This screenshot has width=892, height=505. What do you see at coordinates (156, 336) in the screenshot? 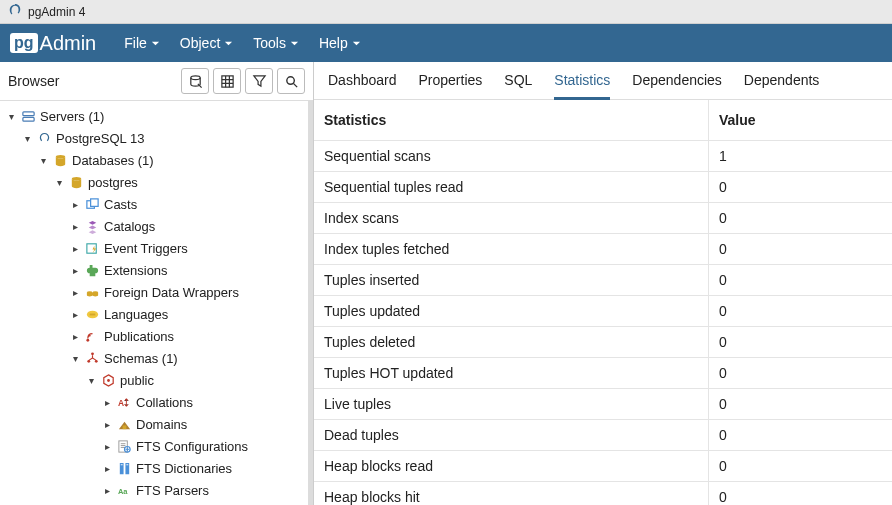
I see `tree-publications: ▸Publications` at bounding box center [156, 336].